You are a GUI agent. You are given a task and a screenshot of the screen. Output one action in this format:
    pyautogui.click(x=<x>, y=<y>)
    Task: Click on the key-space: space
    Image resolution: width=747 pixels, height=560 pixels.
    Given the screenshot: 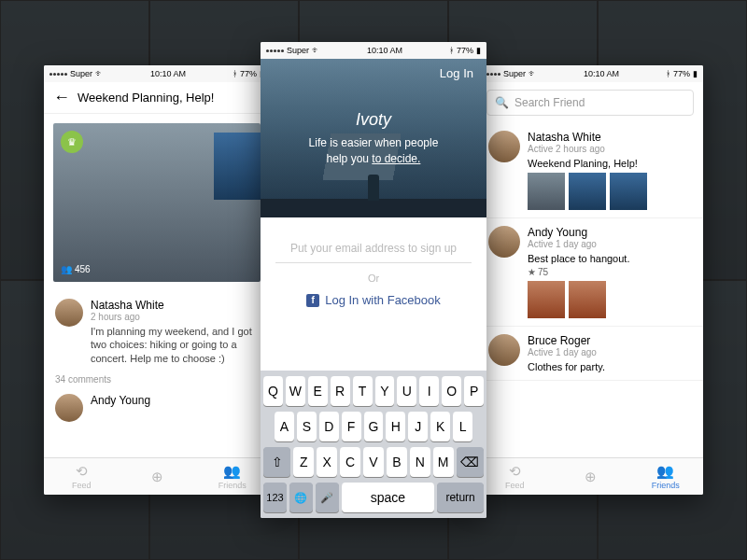 What is the action you would take?
    pyautogui.click(x=388, y=497)
    